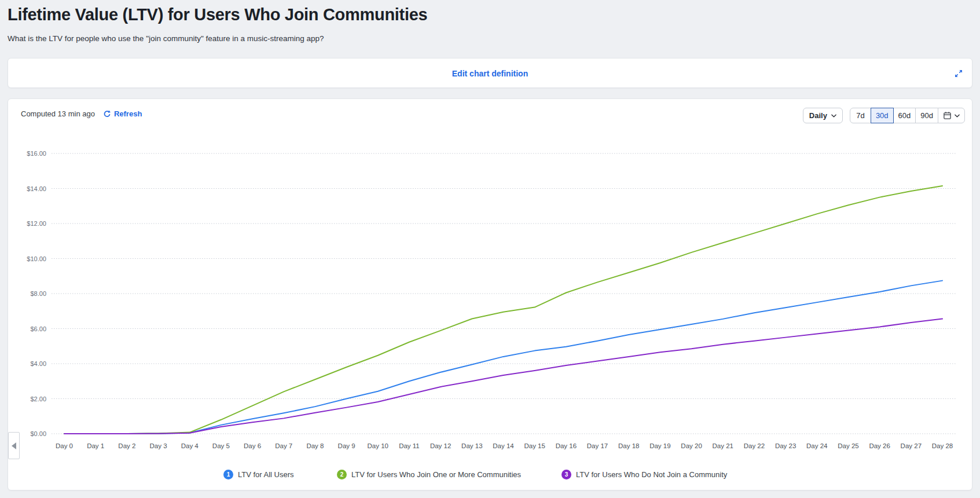 The height and width of the screenshot is (498, 980). I want to click on x-axis-tick-label: Day 14, so click(504, 446).